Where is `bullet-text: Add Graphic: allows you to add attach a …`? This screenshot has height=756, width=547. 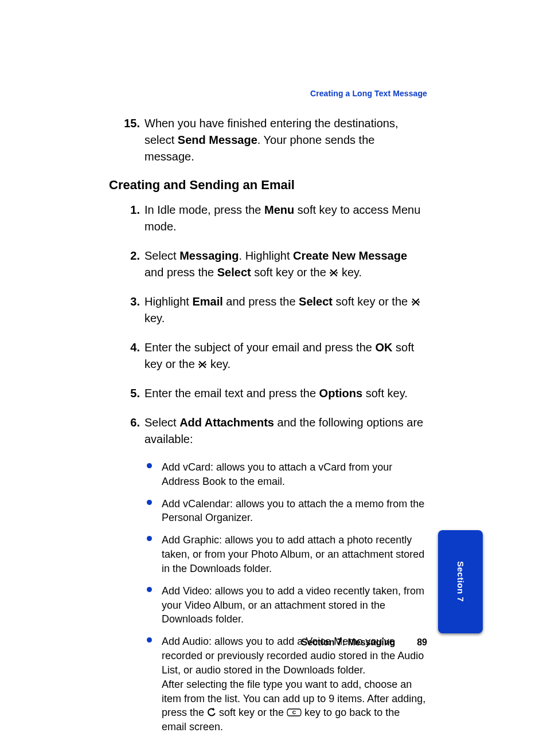
bullet-text: Add Graphic: allows you to add attach a … is located at coordinates (295, 554).